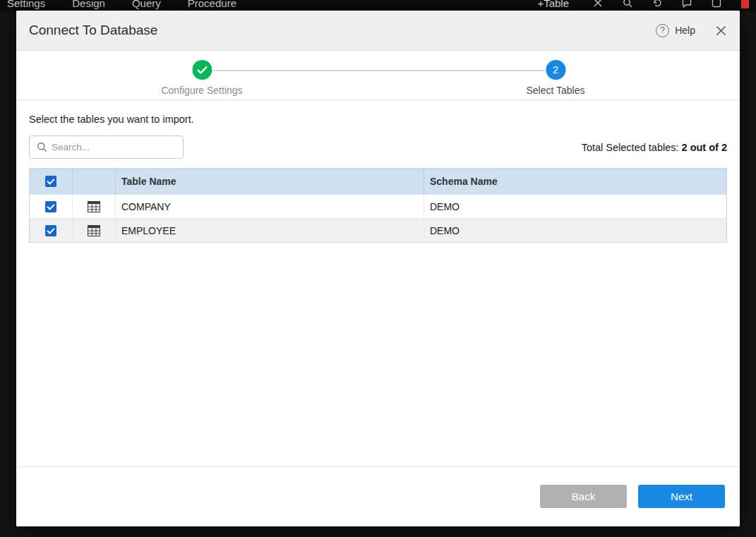 This screenshot has height=537, width=756. Describe the element at coordinates (202, 78) in the screenshot. I see `step-configure-settings: Configure Settings` at that location.